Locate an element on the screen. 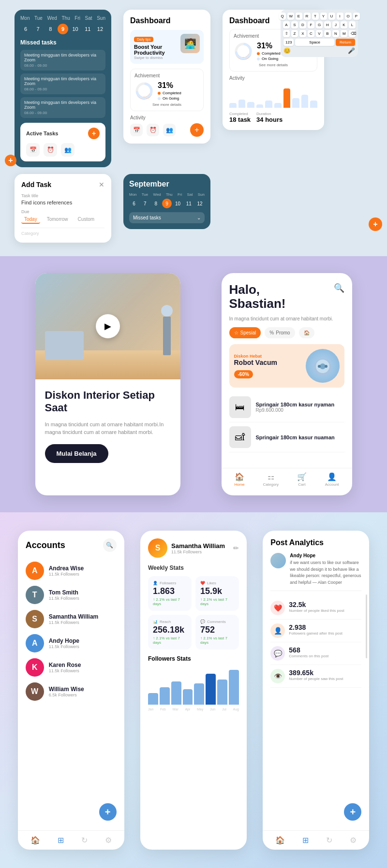 This screenshot has height=868, width=387. kb-x: X is located at coordinates (303, 34).